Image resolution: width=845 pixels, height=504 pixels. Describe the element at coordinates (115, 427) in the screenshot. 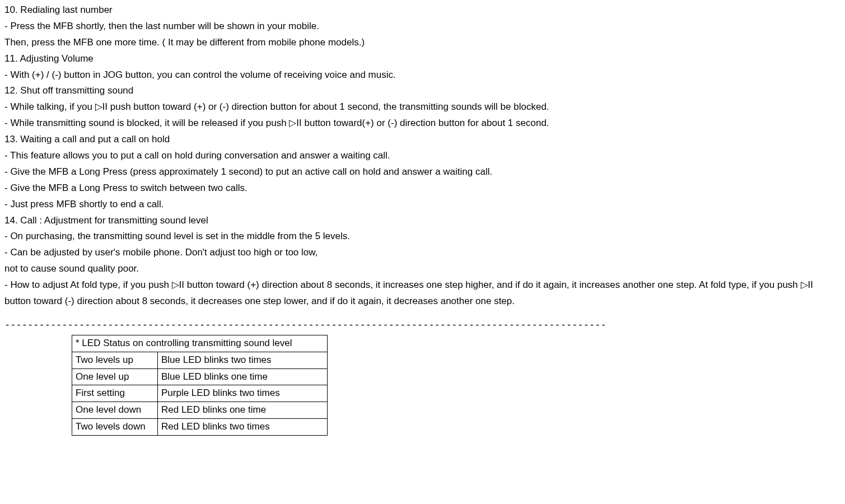

I see `level-cell: Two levels down` at that location.